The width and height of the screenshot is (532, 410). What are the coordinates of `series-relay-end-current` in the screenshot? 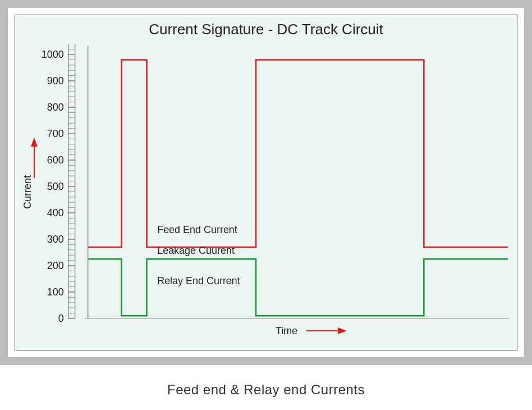 It's located at (298, 288).